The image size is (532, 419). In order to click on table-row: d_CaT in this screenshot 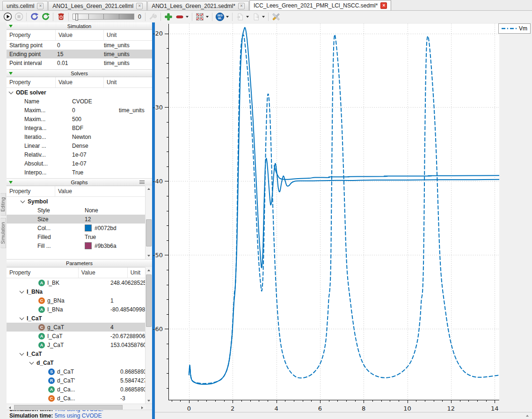, I will do `click(76, 363)`.